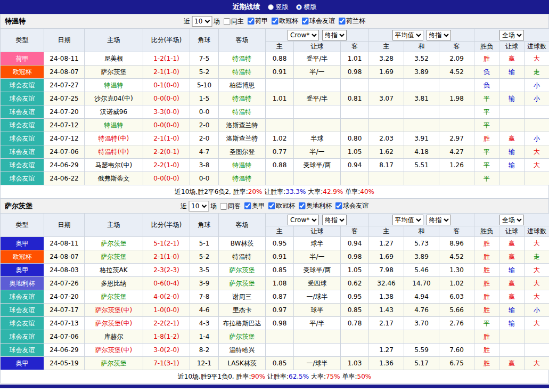 The width and height of the screenshot is (549, 392). What do you see at coordinates (242, 152) in the screenshot?
I see `away-team-link: 圣图尔登` at bounding box center [242, 152].